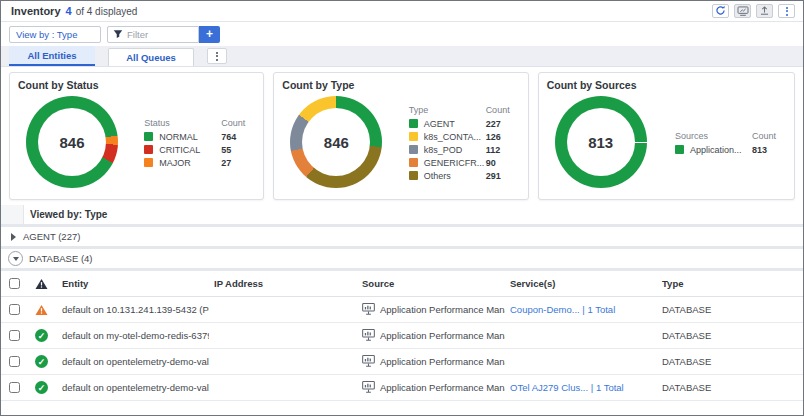  Describe the element at coordinates (460, 150) in the screenshot. I see `legend-item: k8s_POD 112` at that location.